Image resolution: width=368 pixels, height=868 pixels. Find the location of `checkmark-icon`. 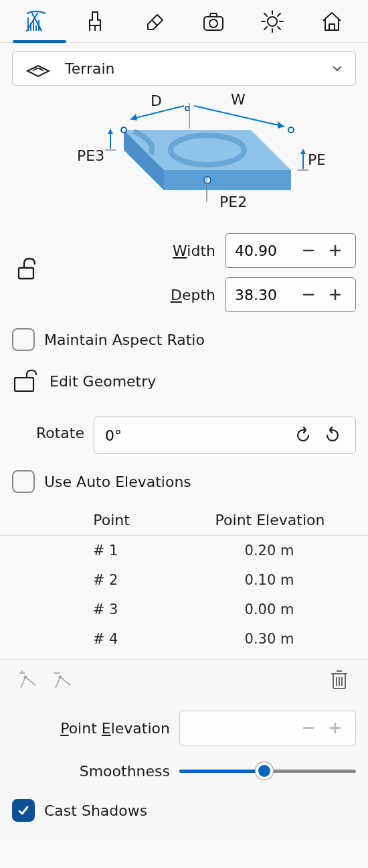

checkmark-icon is located at coordinates (23, 810).